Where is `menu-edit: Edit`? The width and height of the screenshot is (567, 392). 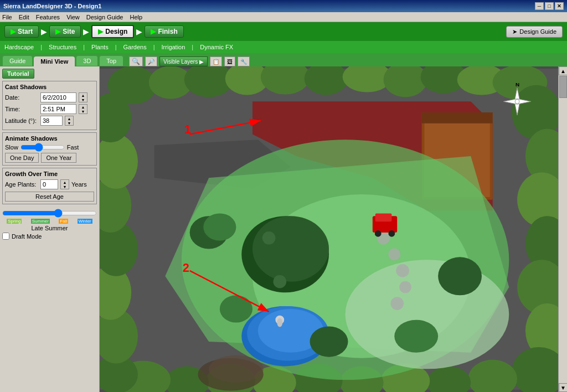
menu-edit: Edit is located at coordinates (24, 17).